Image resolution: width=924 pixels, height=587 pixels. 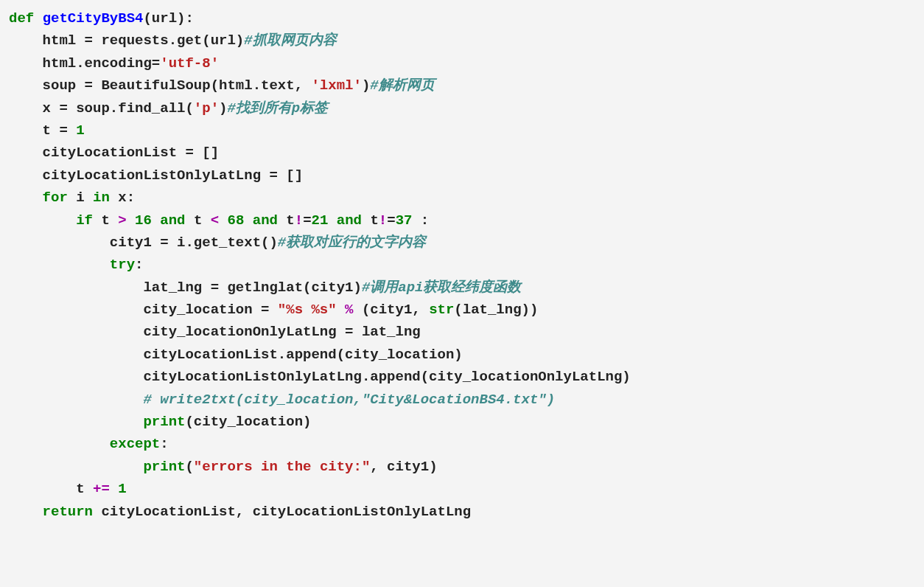 I want to click on code-text: cityLocationList.append(city_location), so click(x=236, y=355).